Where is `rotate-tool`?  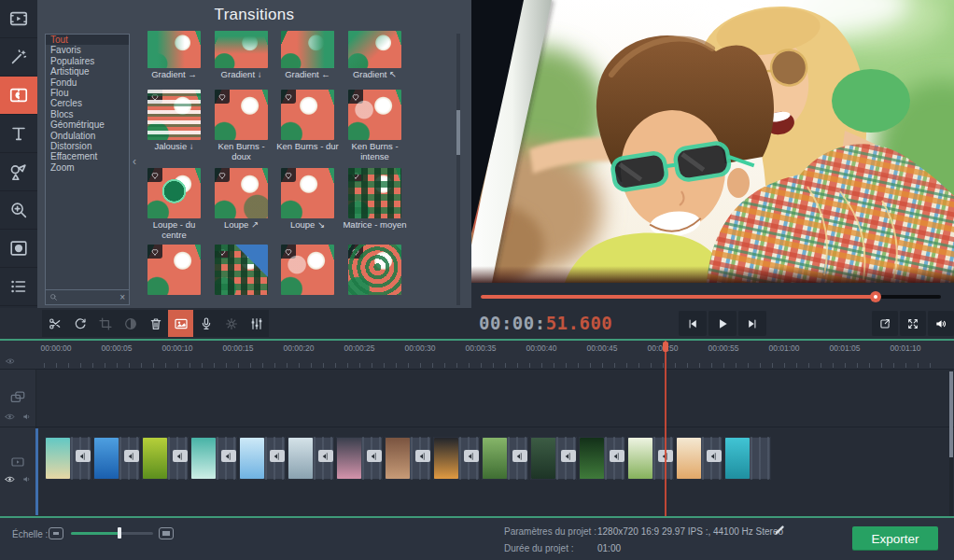
rotate-tool is located at coordinates (80, 323).